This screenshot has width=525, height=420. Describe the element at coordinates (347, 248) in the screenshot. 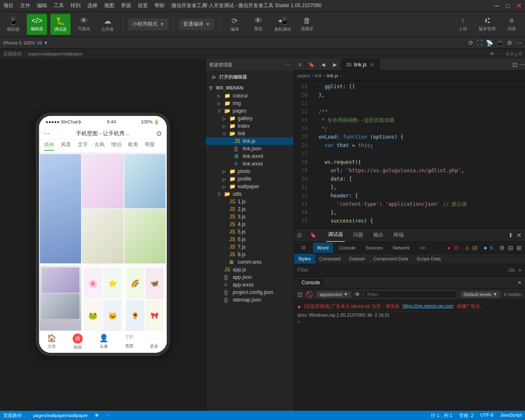

I see `sub-tab-console: Console` at that location.